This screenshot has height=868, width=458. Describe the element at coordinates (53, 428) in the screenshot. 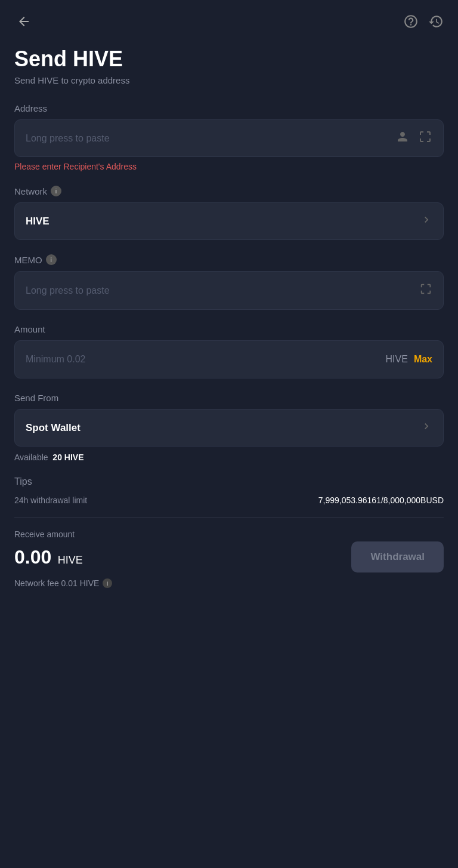

I see `send-from-value: Spot Wallet` at that location.